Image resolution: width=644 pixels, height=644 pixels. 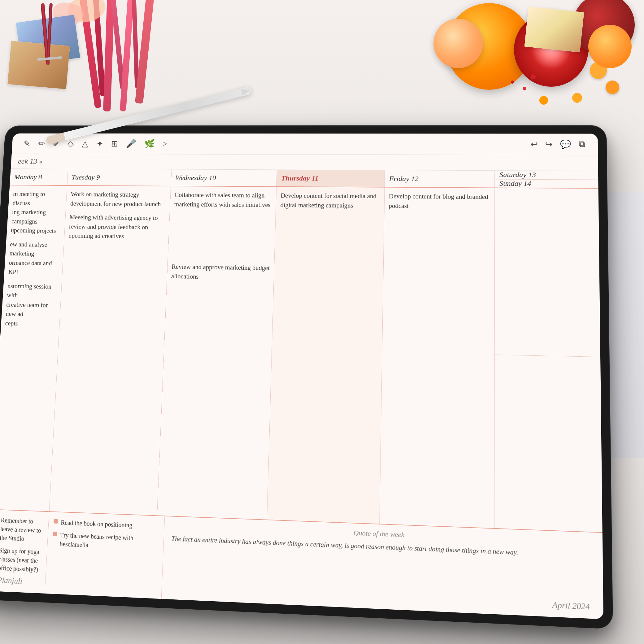 I want to click on todo-text-1: Remember to leave a review to the Studio, so click(x=22, y=530).